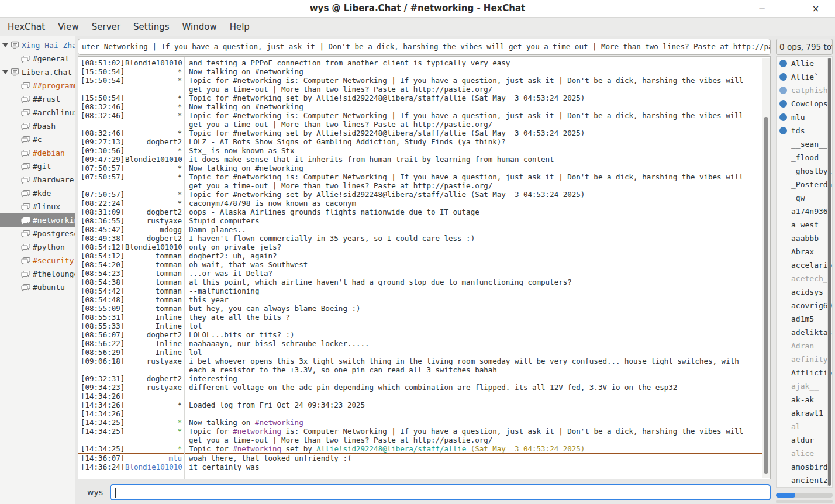  What do you see at coordinates (37, 220) in the screenshot?
I see `tree-channel--networking: #networking` at bounding box center [37, 220].